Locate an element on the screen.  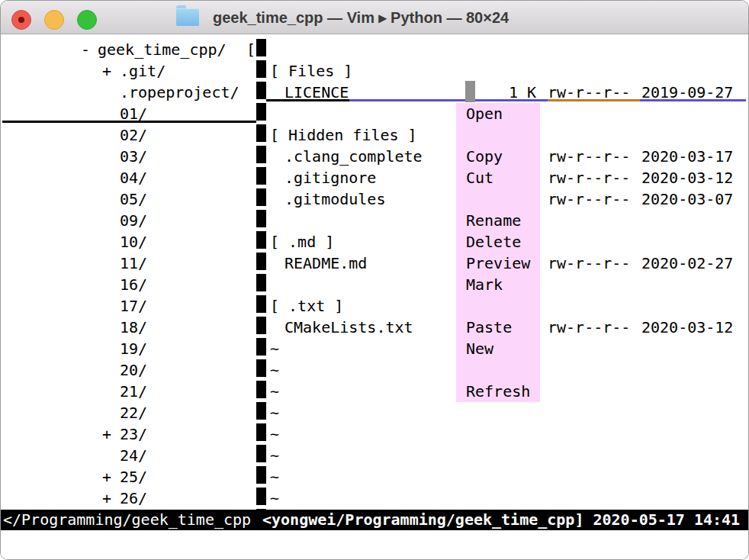
statusline-left: </Programming/geek_time_cpp is located at coordinates (127, 520).